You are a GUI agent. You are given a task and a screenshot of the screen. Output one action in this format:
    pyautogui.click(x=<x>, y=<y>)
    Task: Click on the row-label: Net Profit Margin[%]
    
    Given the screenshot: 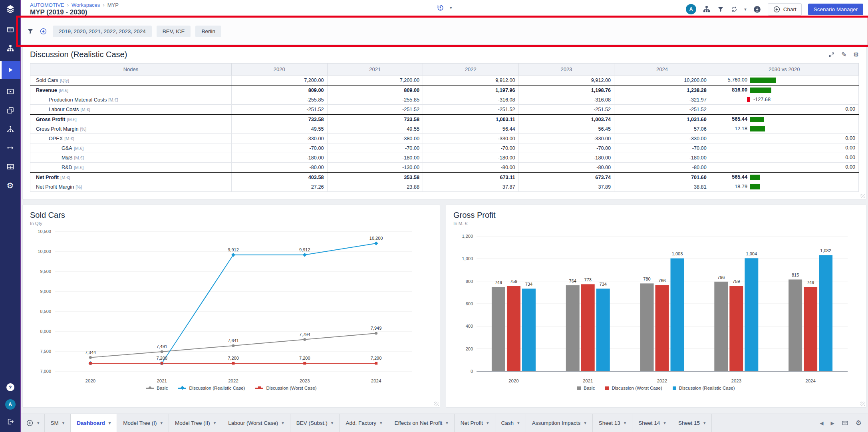 What is the action you would take?
    pyautogui.click(x=131, y=187)
    